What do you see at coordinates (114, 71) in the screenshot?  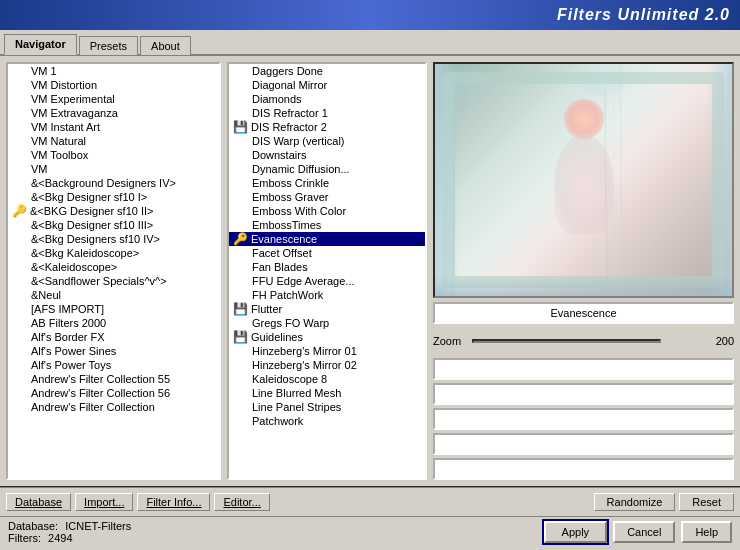 I see `list-item: VM 1` at bounding box center [114, 71].